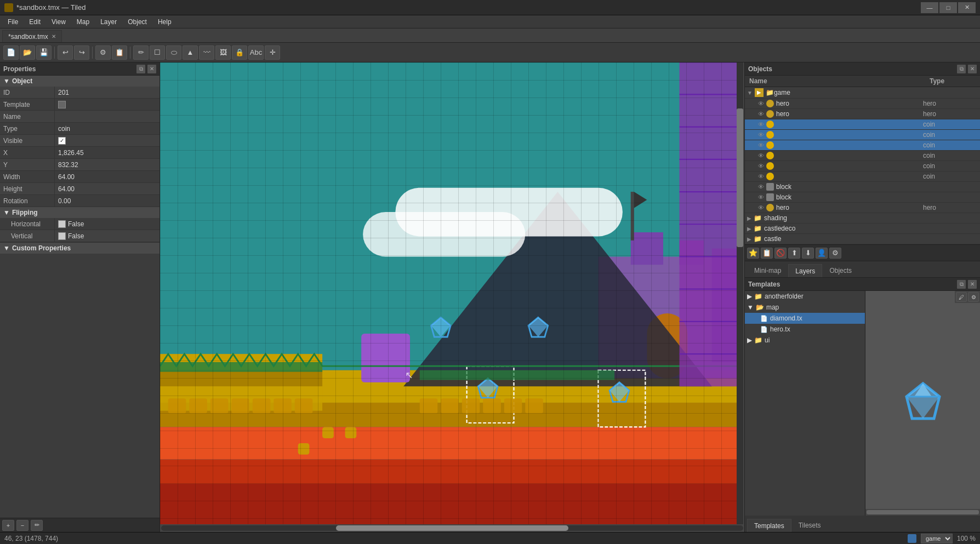 This screenshot has width=980, height=544. Describe the element at coordinates (863, 156) in the screenshot. I see `object-coin-4: 👁 coin` at that location.